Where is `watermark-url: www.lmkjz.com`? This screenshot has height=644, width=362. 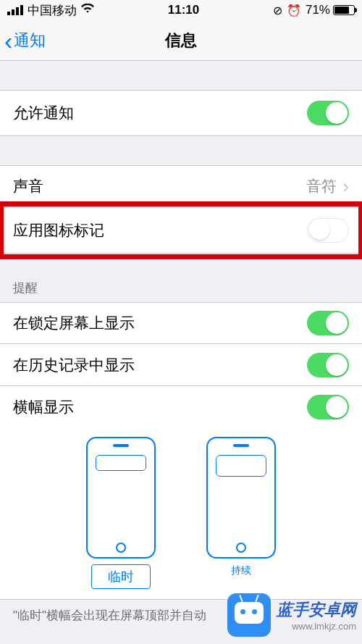
watermark-url: www.lmkjz.com is located at coordinates (316, 626).